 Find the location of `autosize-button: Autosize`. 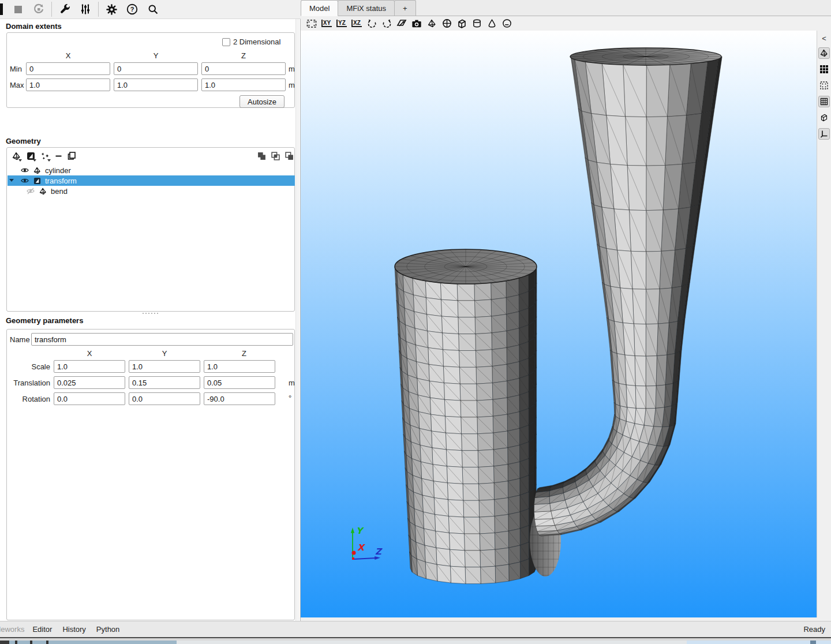

autosize-button: Autosize is located at coordinates (262, 102).